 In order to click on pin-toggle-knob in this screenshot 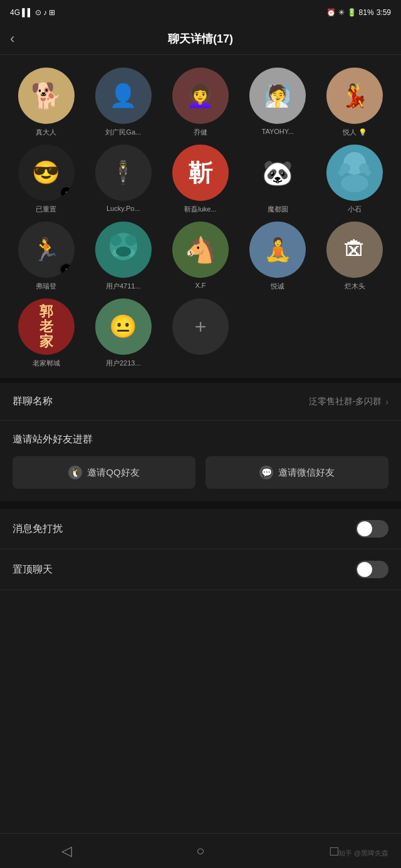, I will do `click(365, 569)`.